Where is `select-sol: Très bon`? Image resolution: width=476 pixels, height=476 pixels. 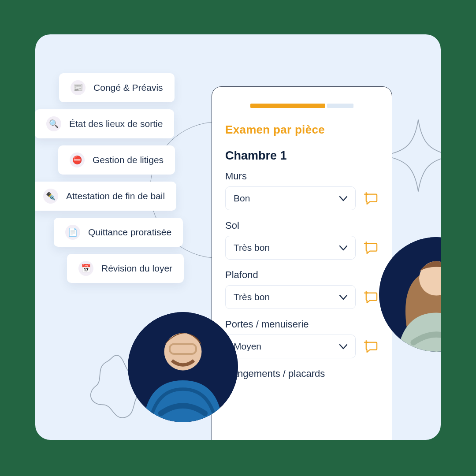 select-sol: Très bon is located at coordinates (290, 248).